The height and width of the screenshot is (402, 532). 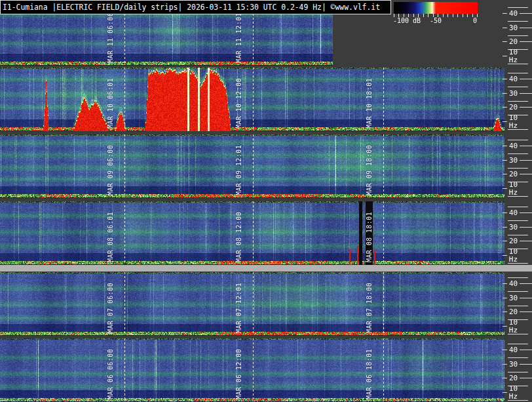 What do you see at coordinates (436, 8) in the screenshot?
I see `colorbar-gradient` at bounding box center [436, 8].